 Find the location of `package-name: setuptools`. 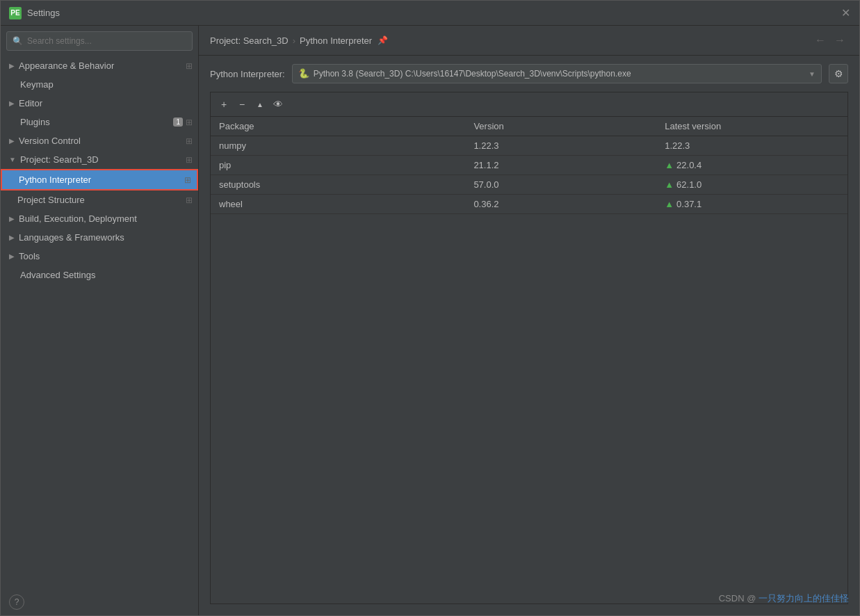

package-name: setuptools is located at coordinates (338, 185).